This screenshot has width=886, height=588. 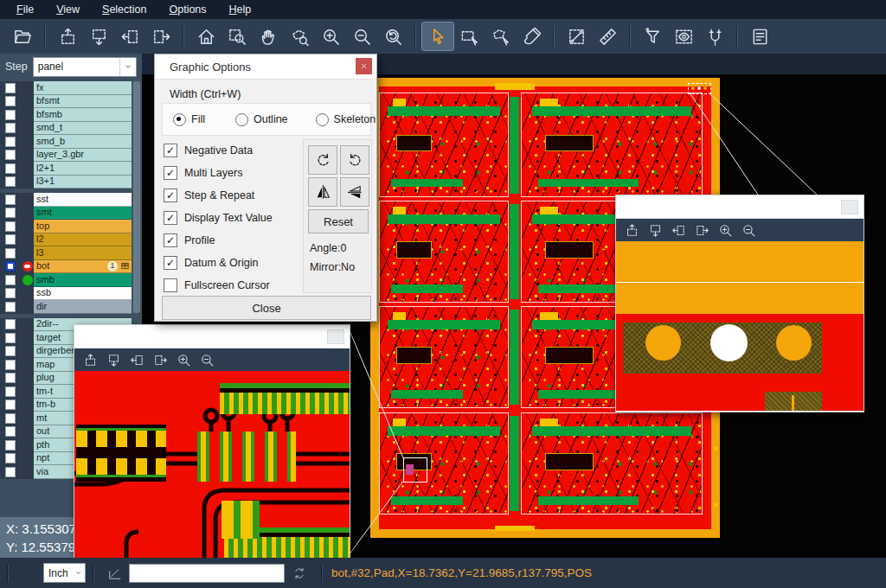 What do you see at coordinates (415, 470) in the screenshot?
I see `zoom-source-selection-bottom-left` at bounding box center [415, 470].